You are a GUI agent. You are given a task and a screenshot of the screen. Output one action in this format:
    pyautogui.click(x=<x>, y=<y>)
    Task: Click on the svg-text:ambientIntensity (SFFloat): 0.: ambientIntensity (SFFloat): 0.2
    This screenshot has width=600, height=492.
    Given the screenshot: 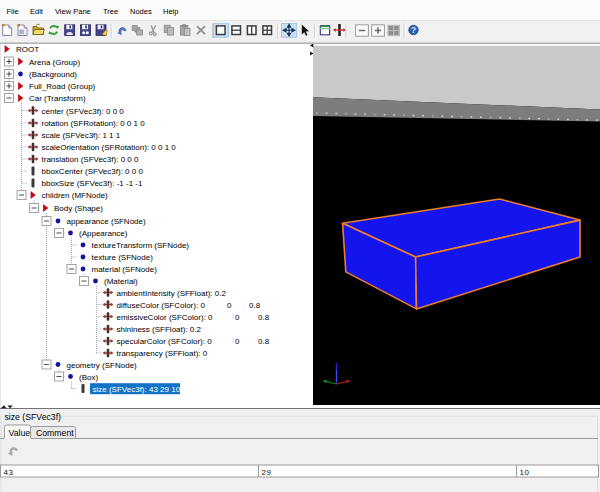 What is the action you would take?
    pyautogui.click(x=172, y=294)
    